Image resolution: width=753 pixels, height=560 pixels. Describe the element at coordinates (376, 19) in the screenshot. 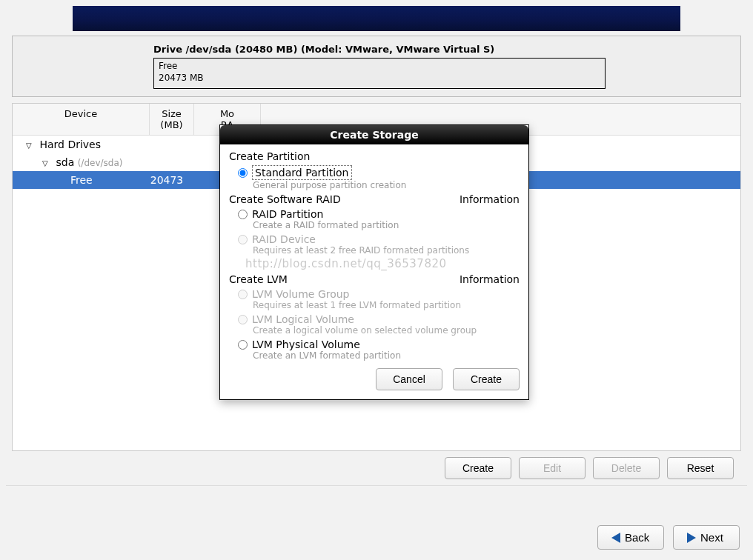

I see `header-banner` at that location.